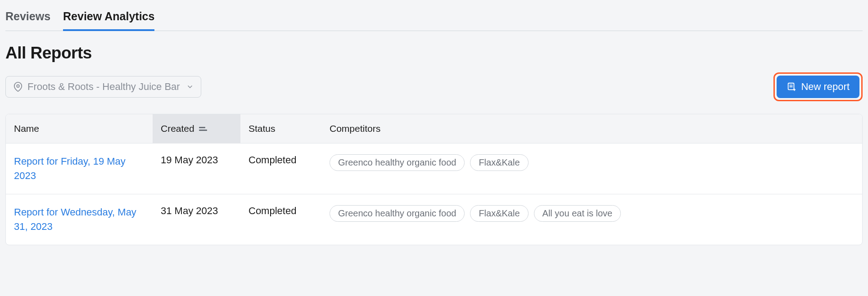 Image resolution: width=868 pixels, height=296 pixels. I want to click on sort-icon, so click(203, 129).